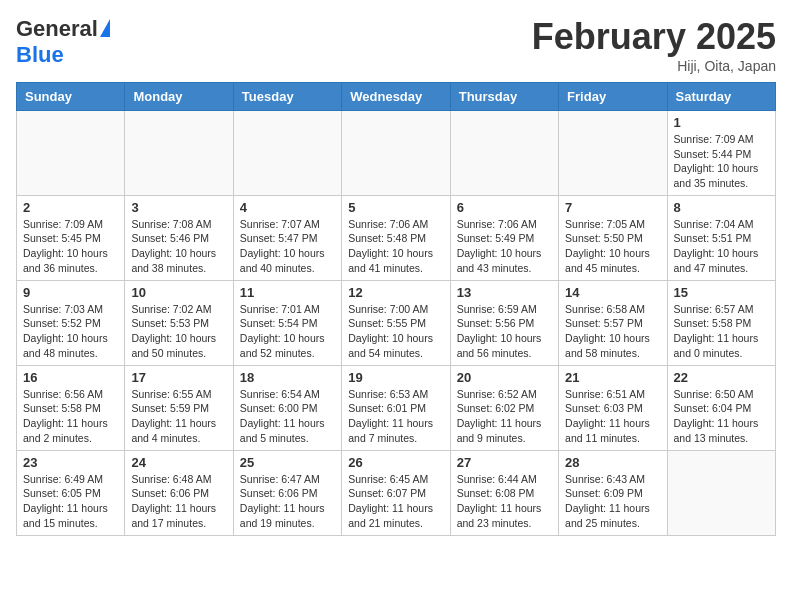  Describe the element at coordinates (70, 378) in the screenshot. I see `day-number: 16` at that location.